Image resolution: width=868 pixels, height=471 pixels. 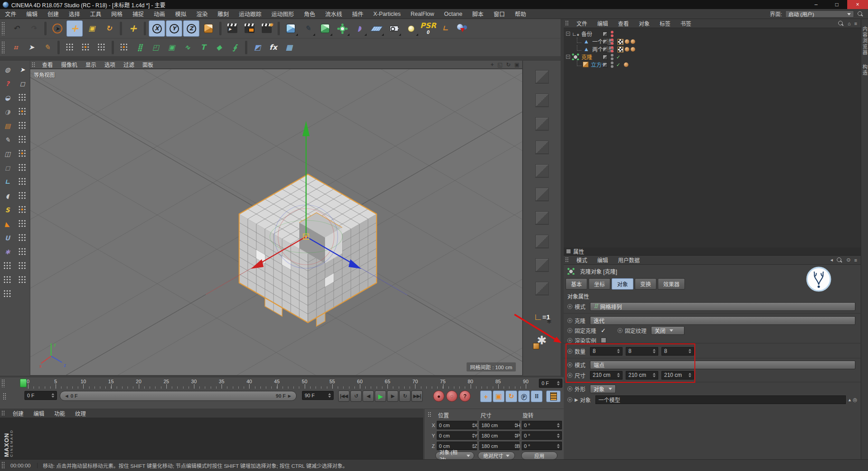 I want to click on am-menu-item: 模式, so click(x=582, y=260).